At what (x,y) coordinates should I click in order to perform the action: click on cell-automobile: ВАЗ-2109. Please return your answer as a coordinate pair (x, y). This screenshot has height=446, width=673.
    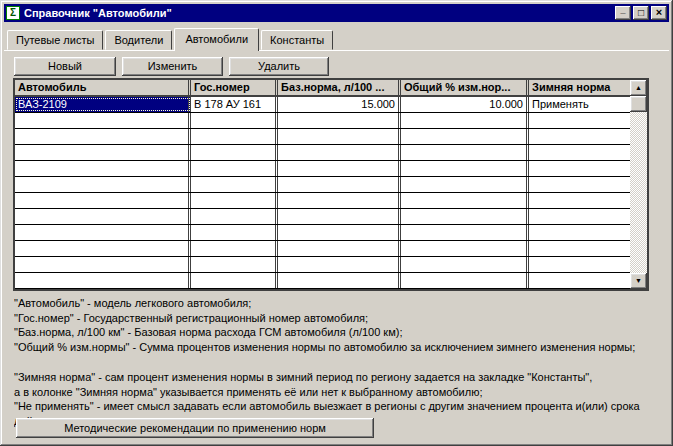
    Looking at the image, I should click on (103, 104).